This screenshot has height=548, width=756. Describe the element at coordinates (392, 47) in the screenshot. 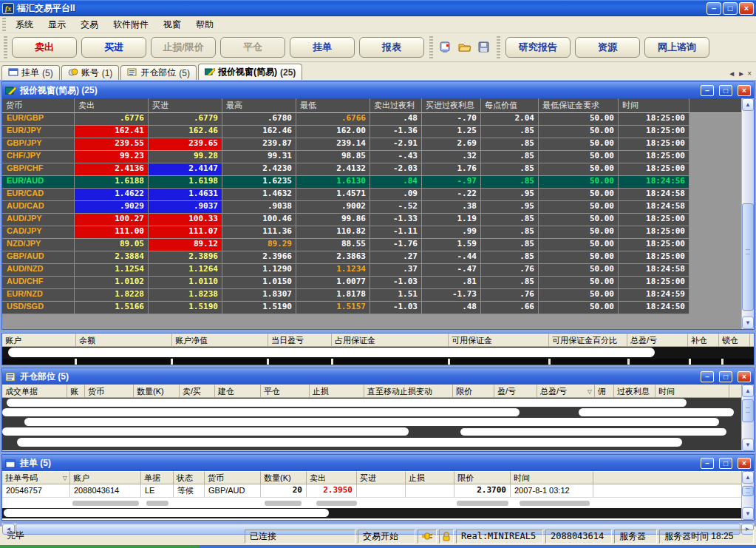

I see `toolbar-button-报表: 报表` at that location.